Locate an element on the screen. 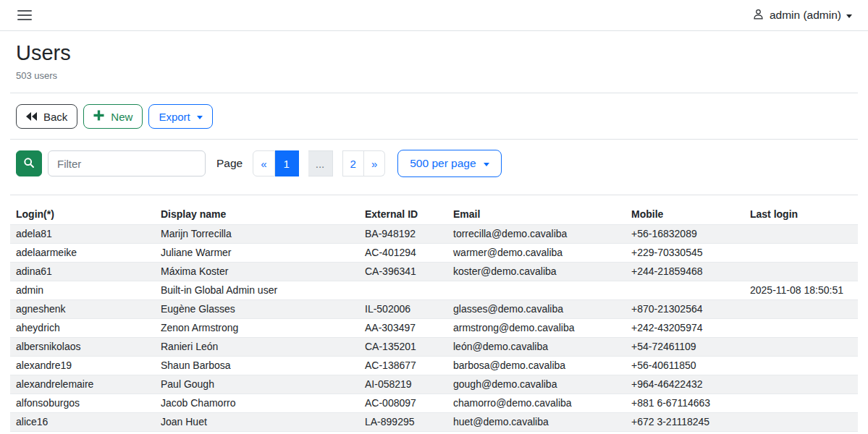 This screenshot has width=868, height=434. cell-mobile: +56-40611850 is located at coordinates (685, 366).